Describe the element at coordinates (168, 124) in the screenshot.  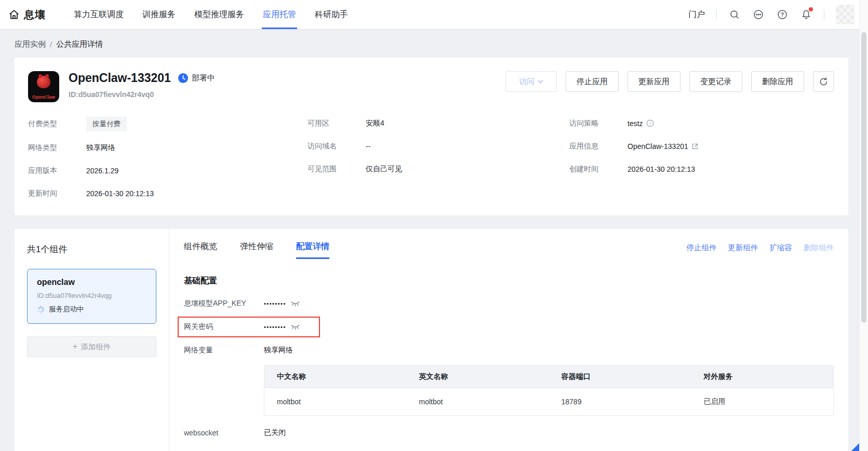
I see `info-row-billing-type: 付费类型 按量付费` at that location.